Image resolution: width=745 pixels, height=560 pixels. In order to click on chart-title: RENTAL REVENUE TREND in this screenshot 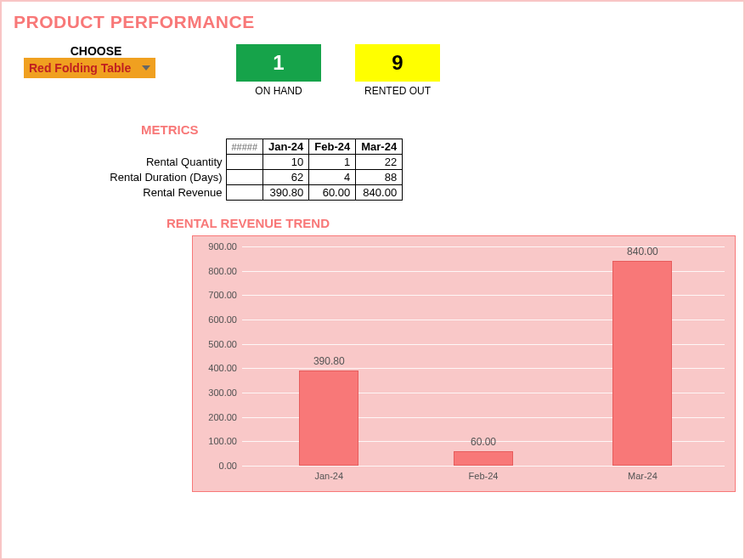, I will do `click(449, 223)`.